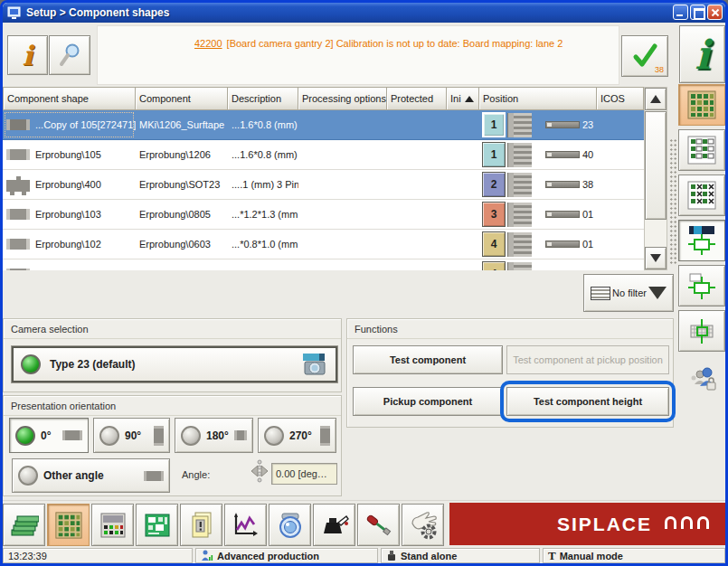 Image resolution: width=728 pixels, height=566 pixels. I want to click on orientation-other-radio: Other angle, so click(90, 476).